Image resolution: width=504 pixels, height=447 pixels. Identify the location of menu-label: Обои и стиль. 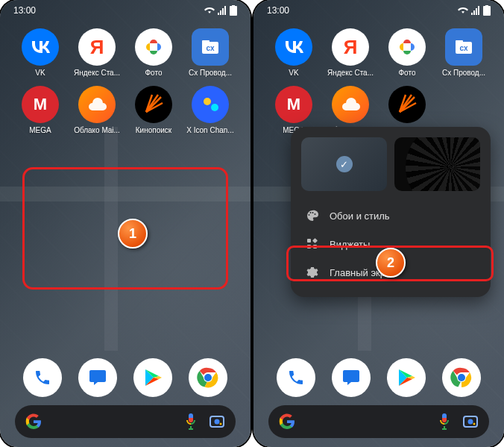
(359, 216).